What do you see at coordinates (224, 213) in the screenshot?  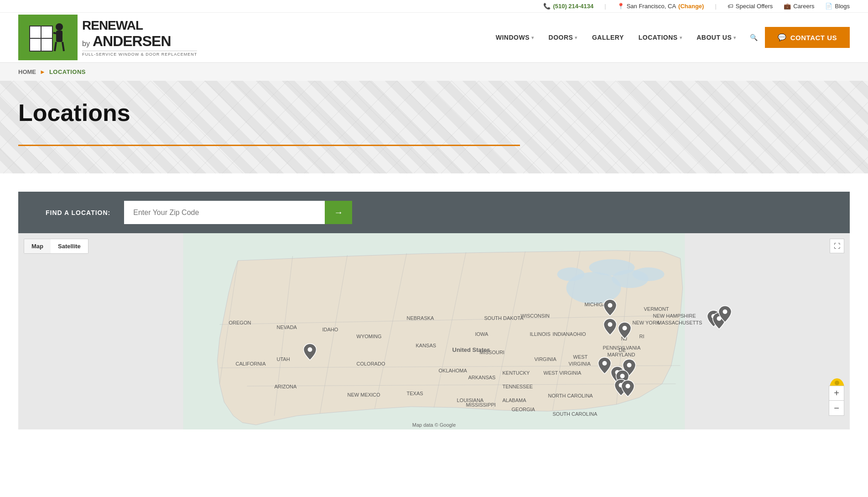 I see `zip-code-input` at bounding box center [224, 213].